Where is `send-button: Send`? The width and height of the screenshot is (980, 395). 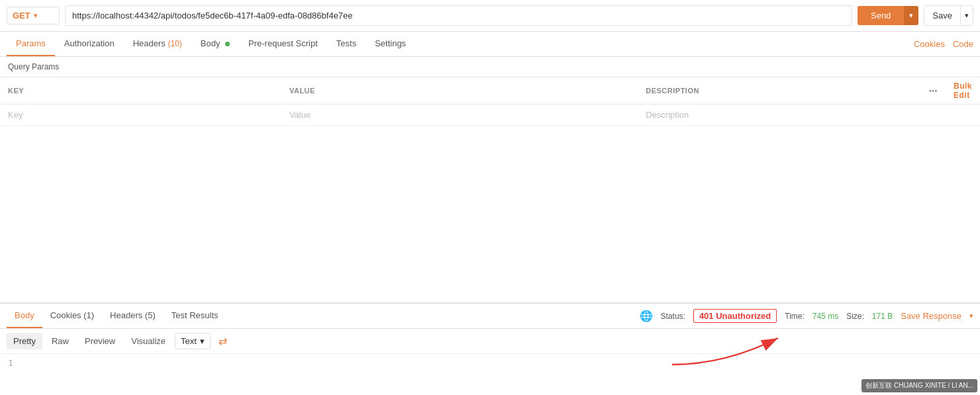 send-button: Send is located at coordinates (881, 16).